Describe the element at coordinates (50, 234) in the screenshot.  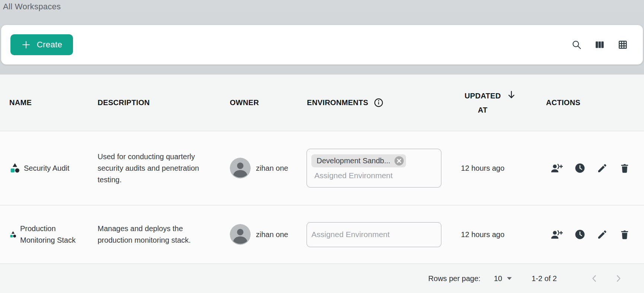
I see `workspace-name: Production Monitoring Stack` at that location.